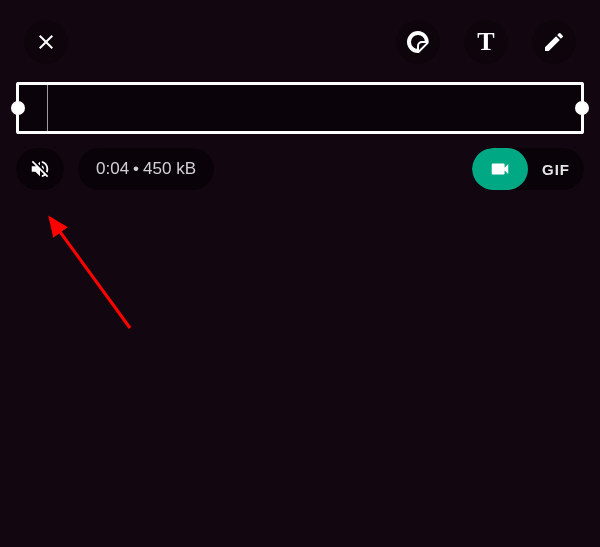 The image size is (600, 547). Describe the element at coordinates (554, 42) in the screenshot. I see `draw-tool-button` at that location.